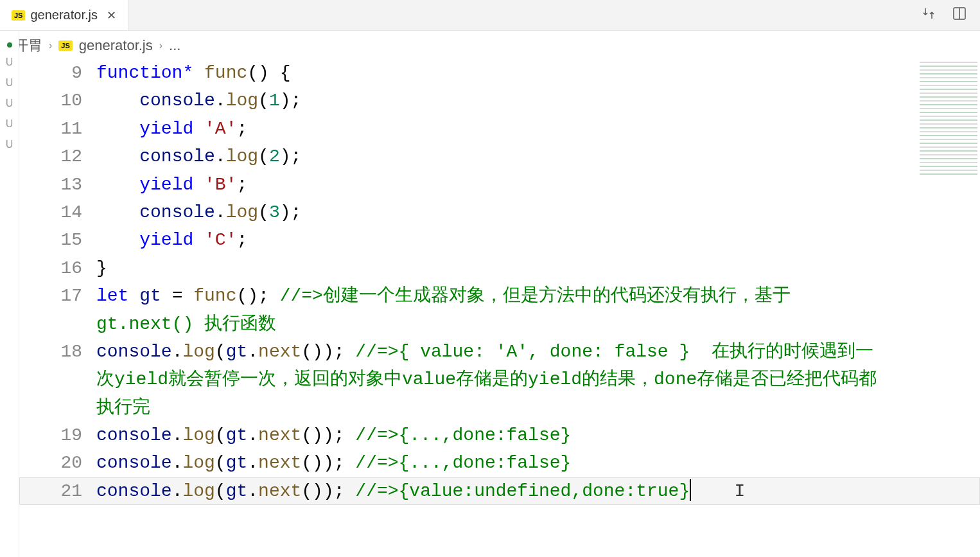 Image resolution: width=980 pixels, height=557 pixels. Describe the element at coordinates (58, 240) in the screenshot. I see `line-number: 15` at that location.